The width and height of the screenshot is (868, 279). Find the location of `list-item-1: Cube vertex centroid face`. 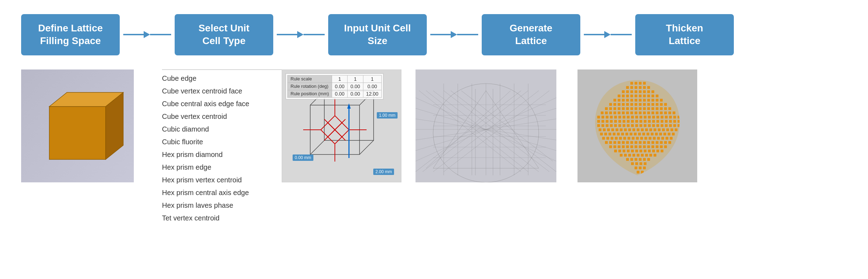

list-item-1: Cube vertex centroid face is located at coordinates (222, 91).